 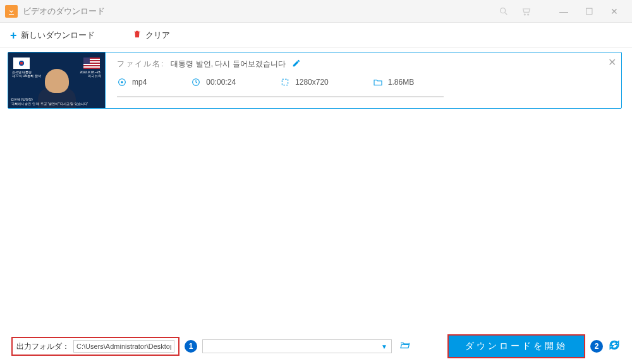 What do you see at coordinates (214, 82) in the screenshot?
I see `meta-duration: 00:00:24` at bounding box center [214, 82].